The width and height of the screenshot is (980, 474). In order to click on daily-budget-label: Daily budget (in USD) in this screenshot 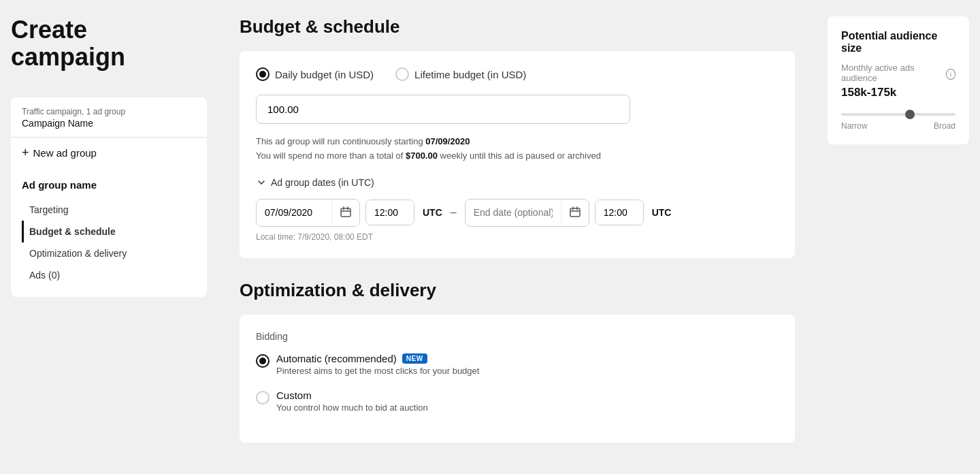, I will do `click(324, 75)`.